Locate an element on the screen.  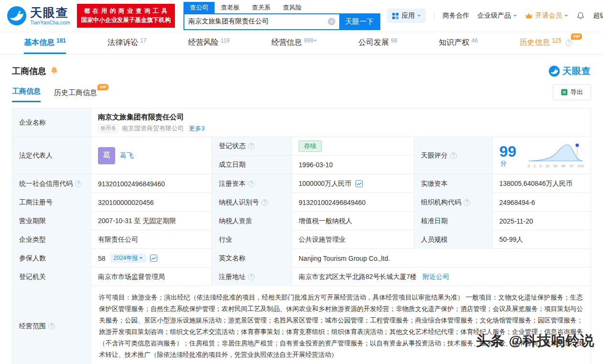
nav-open-vip-label: 开通会员 is located at coordinates (549, 16).